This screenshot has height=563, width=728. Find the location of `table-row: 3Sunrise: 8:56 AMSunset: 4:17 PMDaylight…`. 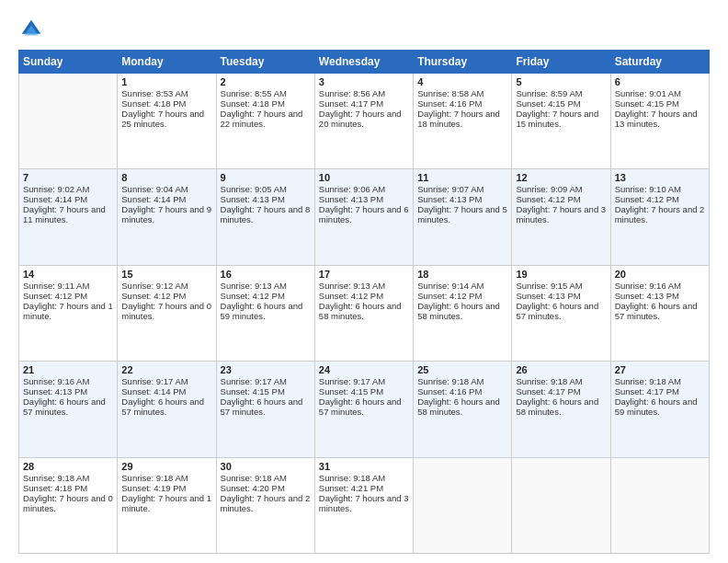

table-row: 3Sunrise: 8:56 AMSunset: 4:17 PMDaylight… is located at coordinates (364, 121).